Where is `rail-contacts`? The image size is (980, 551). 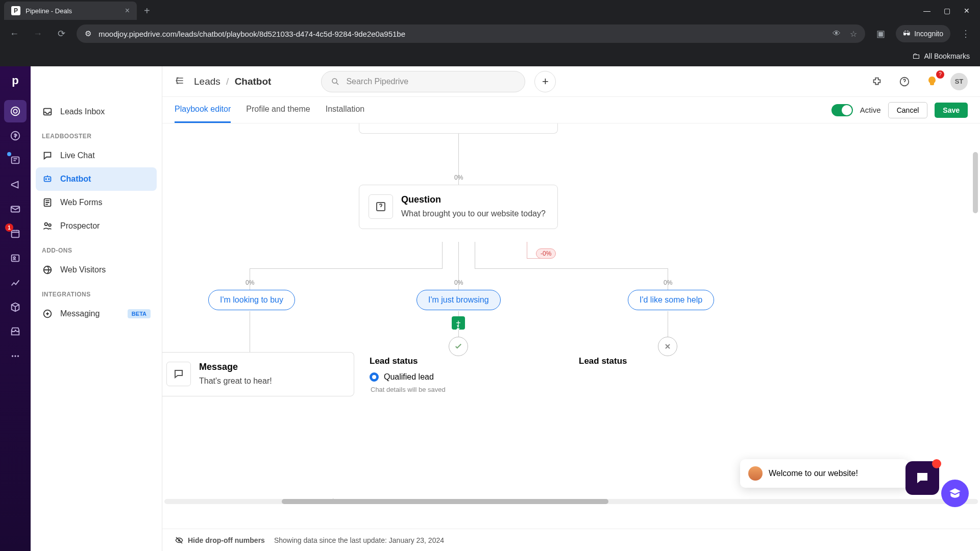 rail-contacts is located at coordinates (15, 258).